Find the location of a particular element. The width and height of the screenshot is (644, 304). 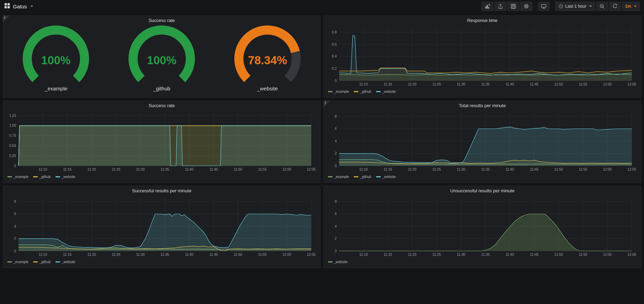

gauge-label: _github is located at coordinates (161, 89).